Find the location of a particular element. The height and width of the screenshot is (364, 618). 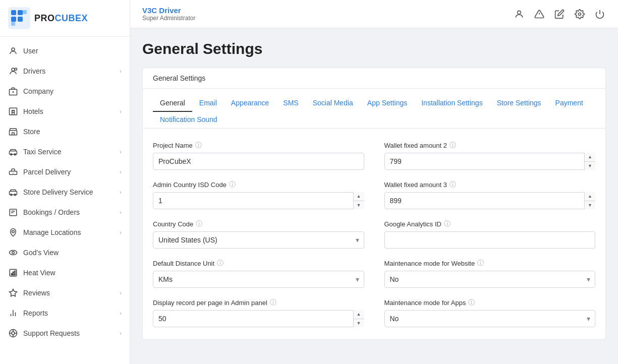

sidebar-item-label: Heat View is located at coordinates (73, 273).